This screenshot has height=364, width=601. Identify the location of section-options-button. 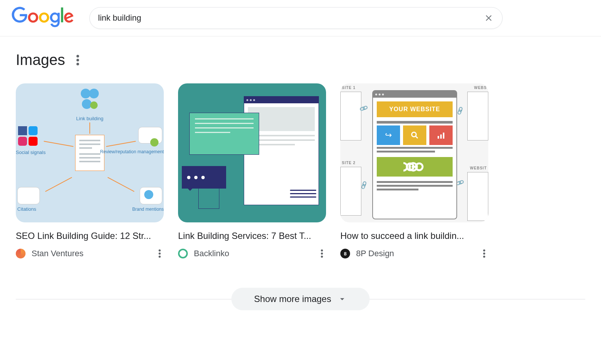
(78, 60).